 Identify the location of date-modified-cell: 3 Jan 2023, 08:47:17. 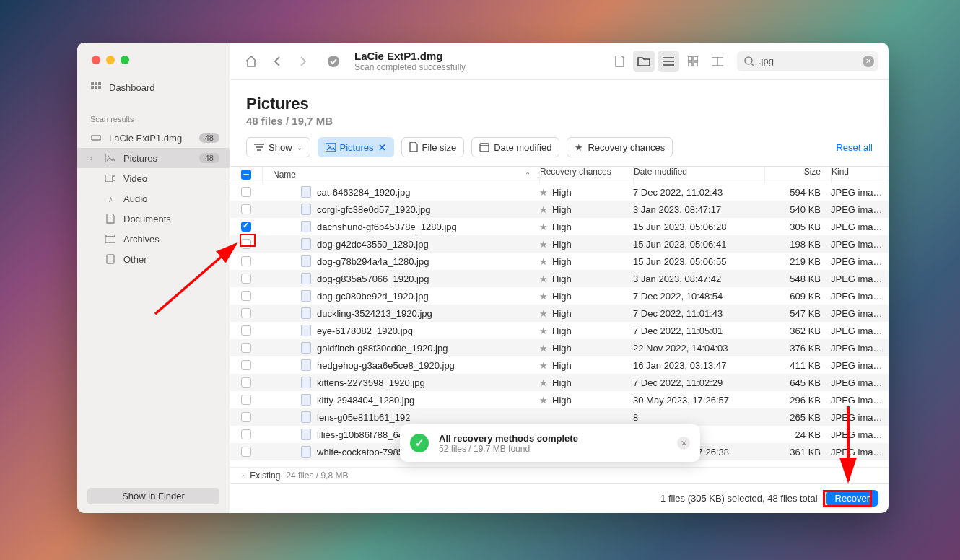
(699, 209).